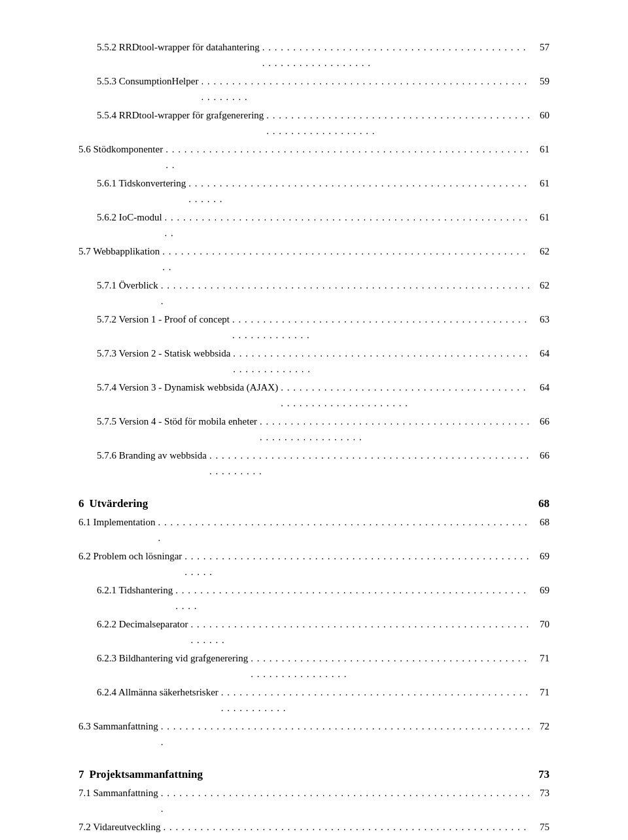 Image resolution: width=628 pixels, height=840 pixels. Describe the element at coordinates (135, 590) in the screenshot. I see `entry-label-6.2.1: 6.2.1 Tidshantering` at that location.